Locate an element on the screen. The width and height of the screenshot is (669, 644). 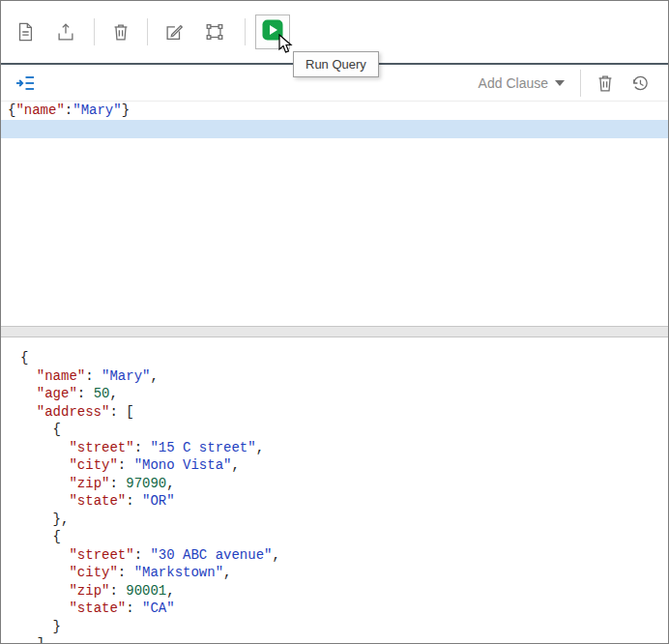
code-line: "street": "15 C street", is located at coordinates (344, 449).